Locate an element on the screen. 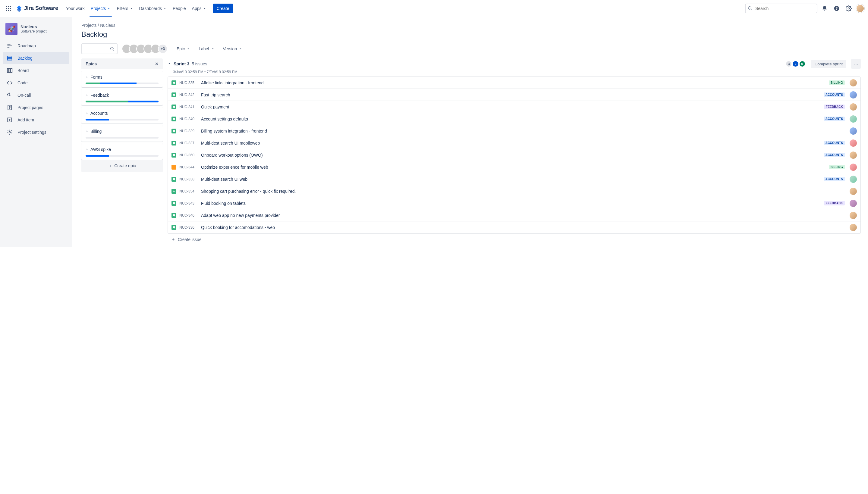 The width and height of the screenshot is (868, 494). notifications-button is located at coordinates (825, 8).